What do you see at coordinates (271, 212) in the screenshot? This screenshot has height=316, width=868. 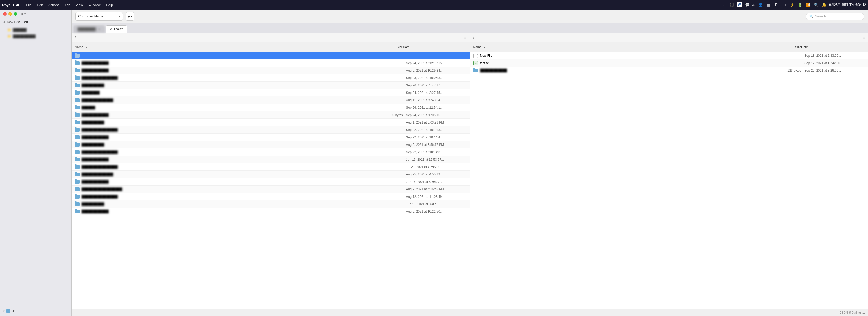 I see `table-row: ████████████ Aug 5, 2021 at 10:22:50...` at bounding box center [271, 212].